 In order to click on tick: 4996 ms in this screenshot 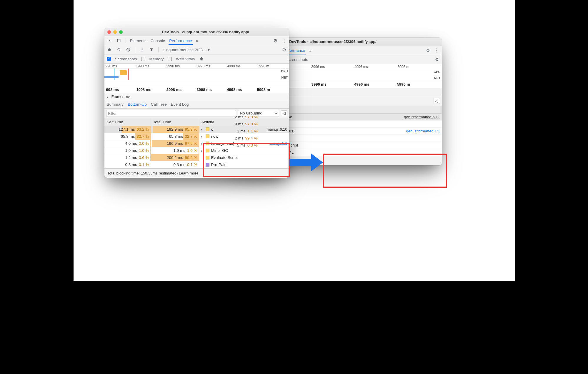, I will do `click(376, 67)`.